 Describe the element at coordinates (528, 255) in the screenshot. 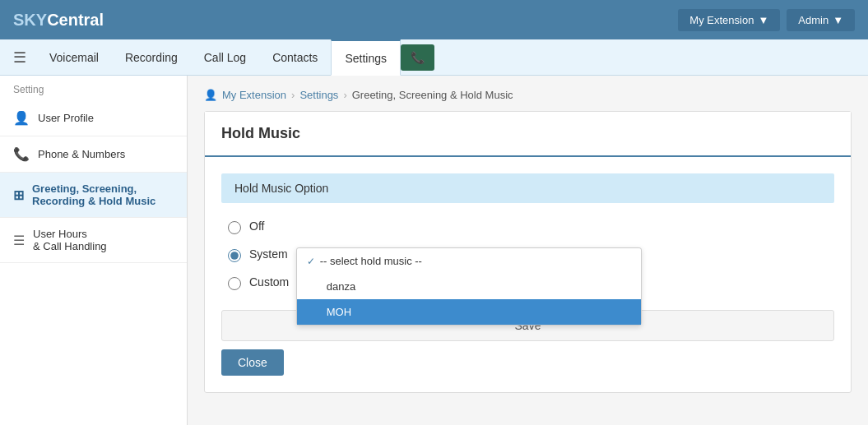

I see `radio-row-system: System ✓ -- select hold music -- d` at that location.